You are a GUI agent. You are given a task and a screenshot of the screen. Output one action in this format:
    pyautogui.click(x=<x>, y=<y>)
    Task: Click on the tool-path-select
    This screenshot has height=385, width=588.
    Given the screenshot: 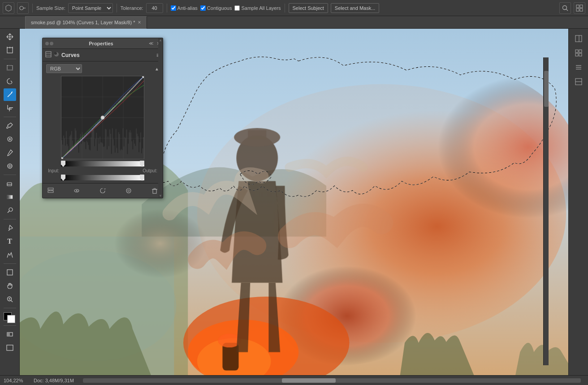 What is the action you would take?
    pyautogui.click(x=10, y=255)
    